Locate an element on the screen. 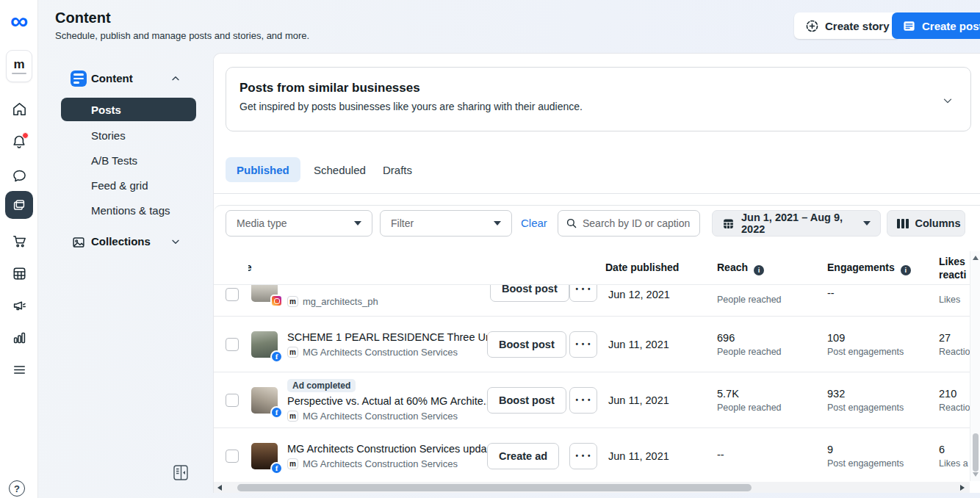 This screenshot has height=498, width=980. column-likes-reactions: Likes reacti is located at coordinates (955, 268).